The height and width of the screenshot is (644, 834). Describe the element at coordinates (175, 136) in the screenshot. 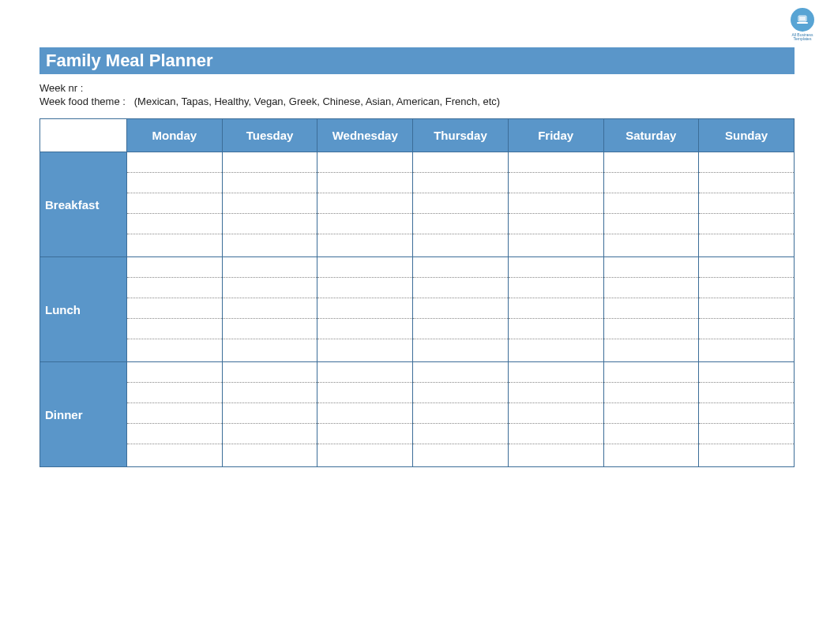

I see `day-header-monday: Monday` at that location.